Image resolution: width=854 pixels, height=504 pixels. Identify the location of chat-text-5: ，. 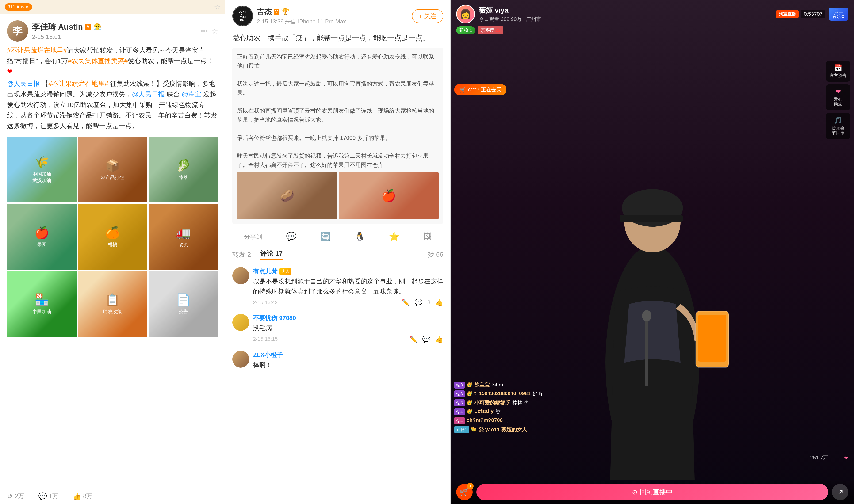
(507, 420).